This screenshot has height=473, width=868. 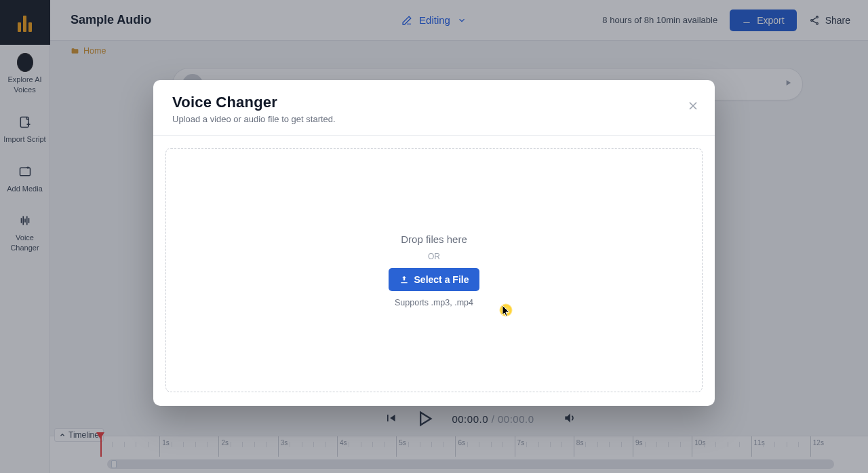 What do you see at coordinates (434, 303) in the screenshot?
I see `supports-text: Supports .mp3, .mp4` at bounding box center [434, 303].